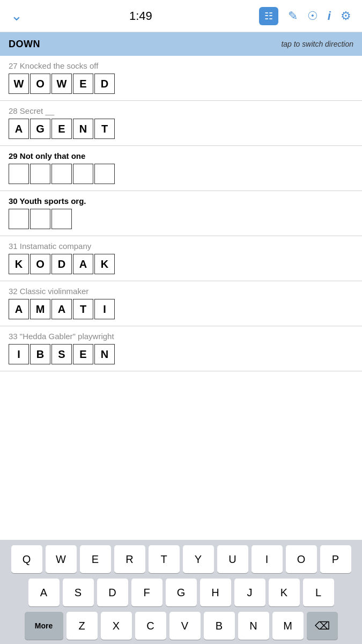 The image size is (362, 644). I want to click on key-o: O, so click(301, 559).